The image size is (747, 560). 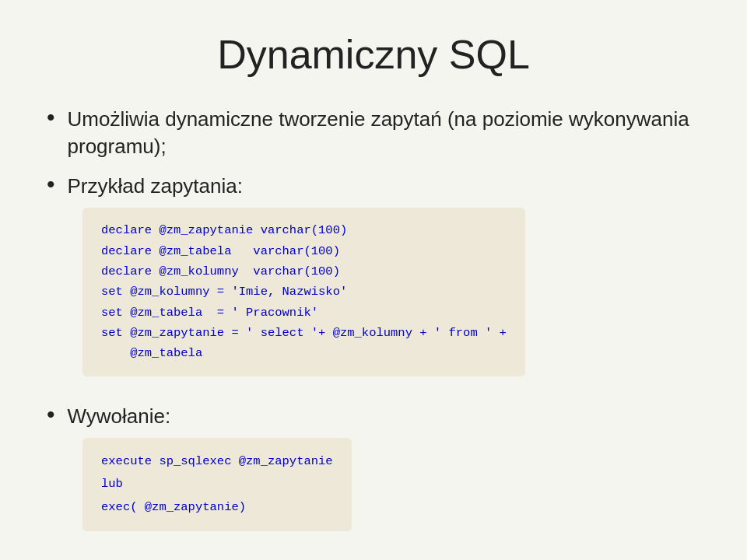 What do you see at coordinates (384, 133) in the screenshot?
I see `bullet-text-1: Umożliwia dynamiczne tworzenie zapytań (…` at bounding box center [384, 133].